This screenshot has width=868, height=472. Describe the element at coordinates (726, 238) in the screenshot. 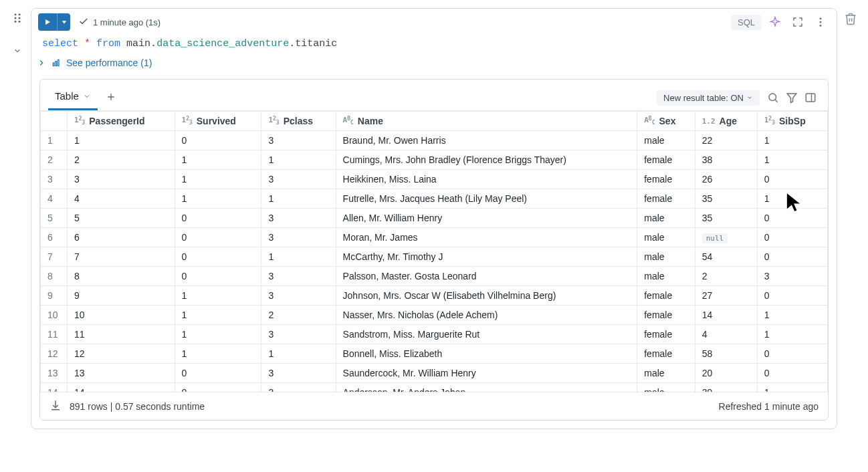

I see `data-cell: null` at that location.